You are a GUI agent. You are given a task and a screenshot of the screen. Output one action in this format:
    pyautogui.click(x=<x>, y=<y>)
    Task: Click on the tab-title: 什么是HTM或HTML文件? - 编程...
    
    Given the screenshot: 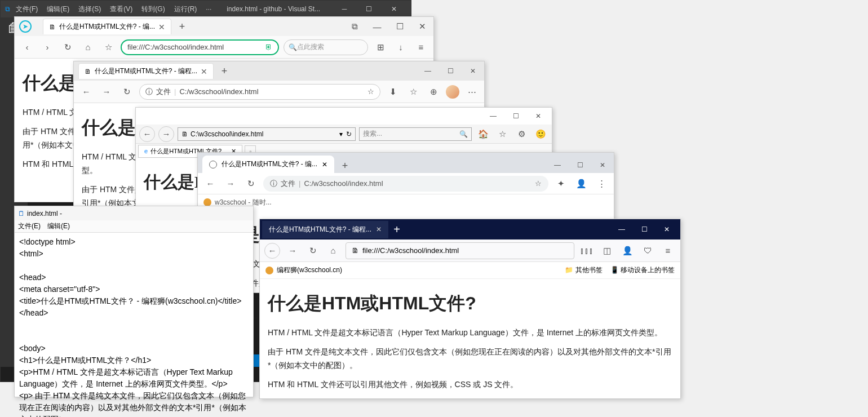 What is the action you would take?
    pyautogui.click(x=146, y=71)
    